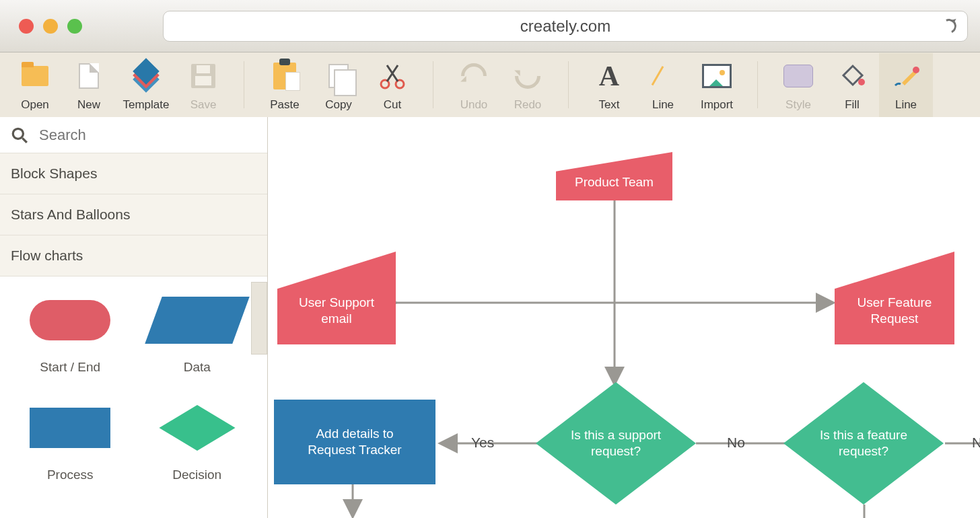  Describe the element at coordinates (339, 85) in the screenshot. I see `copy-button: Copy` at that location.